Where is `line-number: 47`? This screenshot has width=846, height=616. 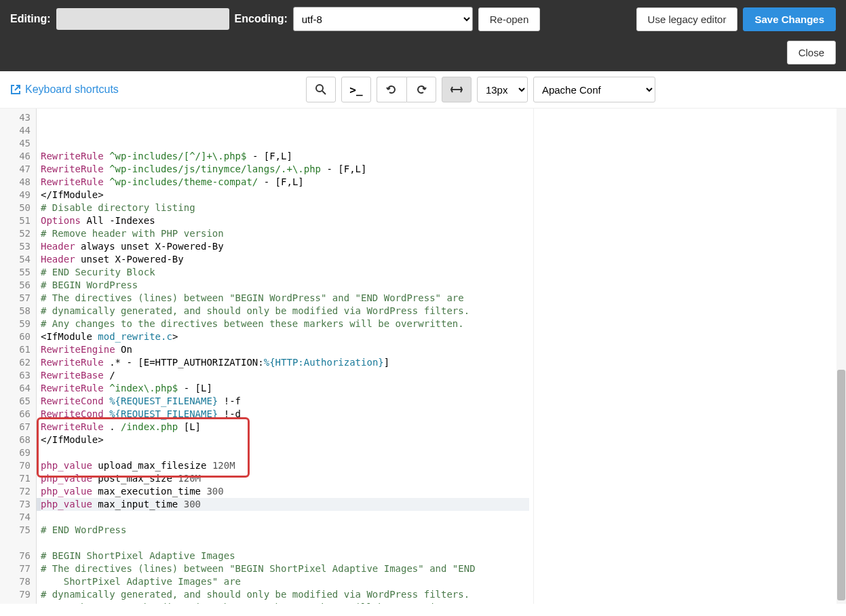 line-number: 47 is located at coordinates (16, 170).